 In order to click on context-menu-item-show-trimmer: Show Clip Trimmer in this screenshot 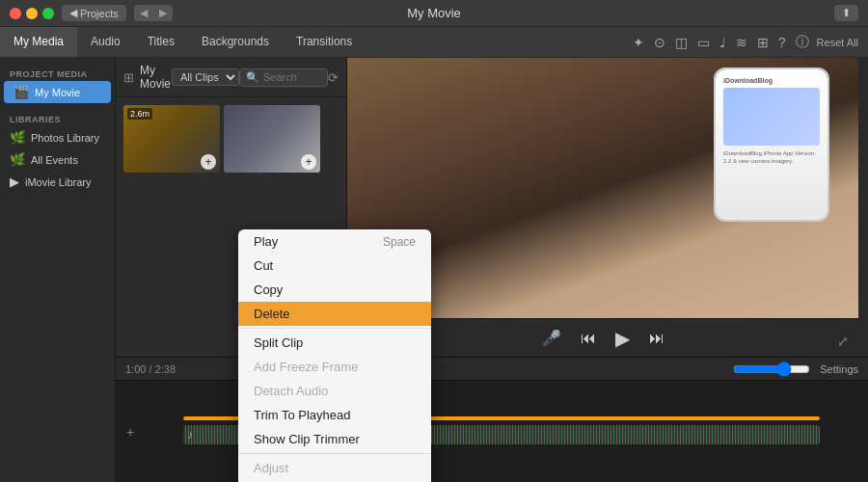, I will do `click(335, 440)`.